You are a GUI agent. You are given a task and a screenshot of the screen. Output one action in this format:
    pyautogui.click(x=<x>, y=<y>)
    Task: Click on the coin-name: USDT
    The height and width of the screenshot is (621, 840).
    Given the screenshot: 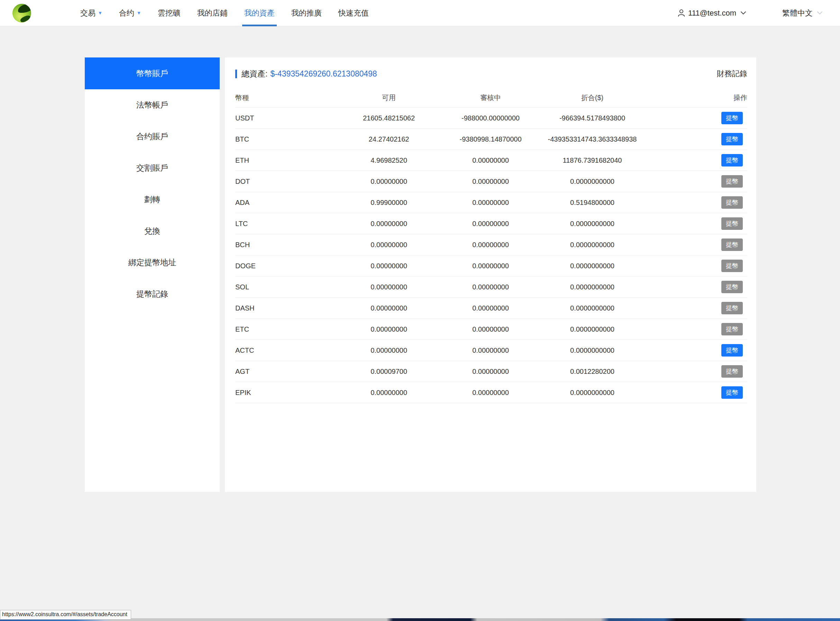 What is the action you would take?
    pyautogui.click(x=287, y=118)
    